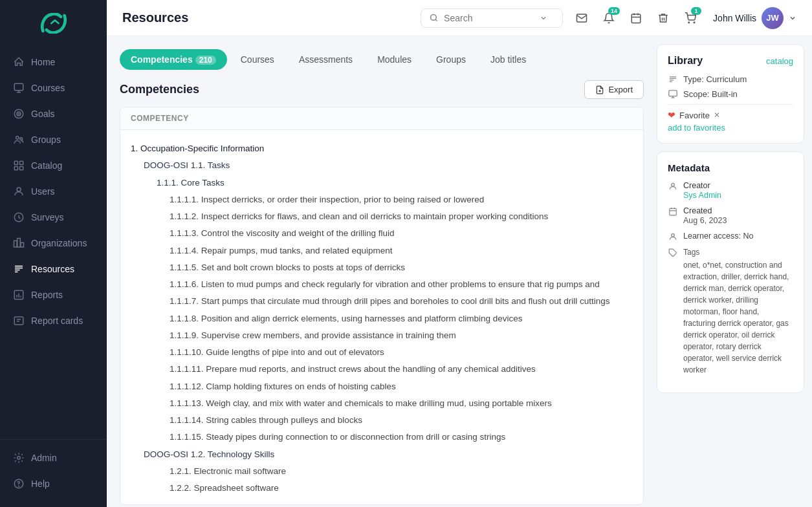 The image size is (812, 507). Describe the element at coordinates (543, 18) in the screenshot. I see `chevron-down-icon` at that location.